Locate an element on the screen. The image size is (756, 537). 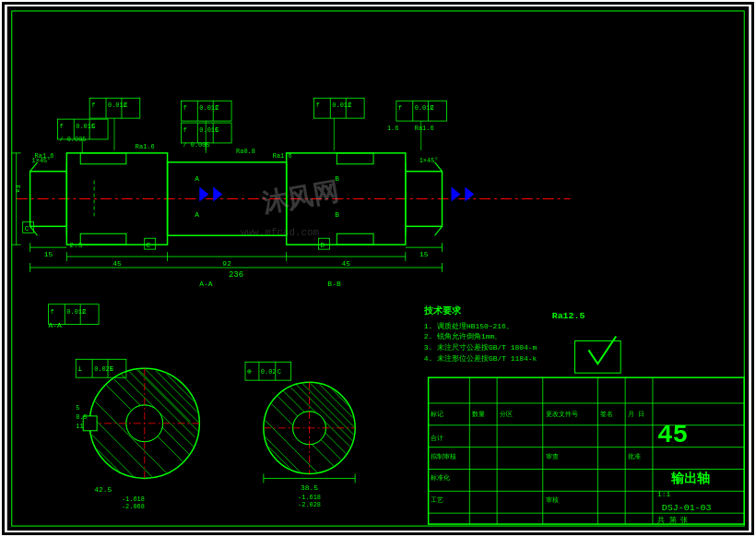
svg-text: 5 is located at coordinates (77, 408).